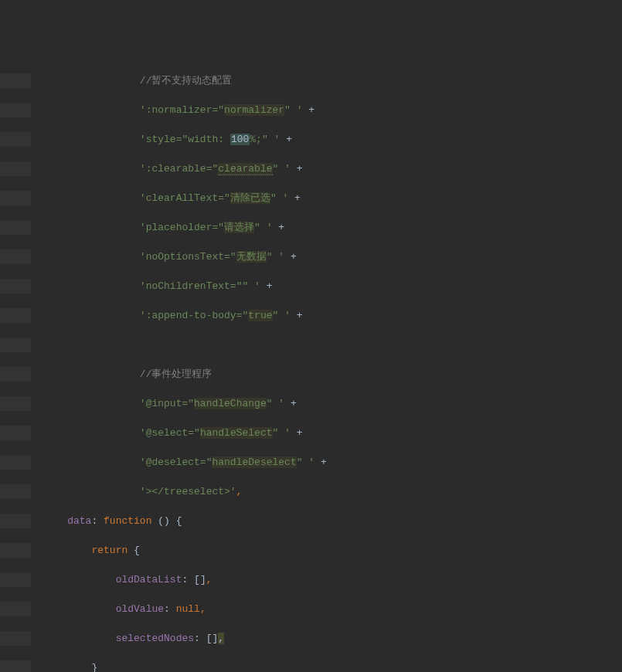  I want to click on string-text: noChildrenText=, so click(192, 286).